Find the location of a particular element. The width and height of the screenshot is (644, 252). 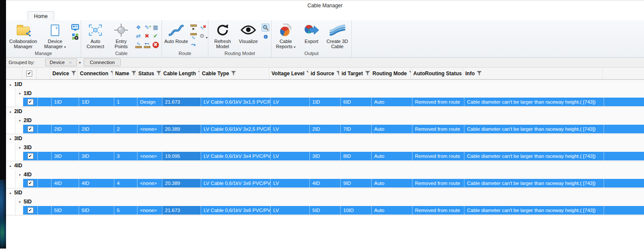

cell-cable-type: LV Cable 0,6/1kV 3x1,5 PVC/PVC is located at coordinates (235, 102).